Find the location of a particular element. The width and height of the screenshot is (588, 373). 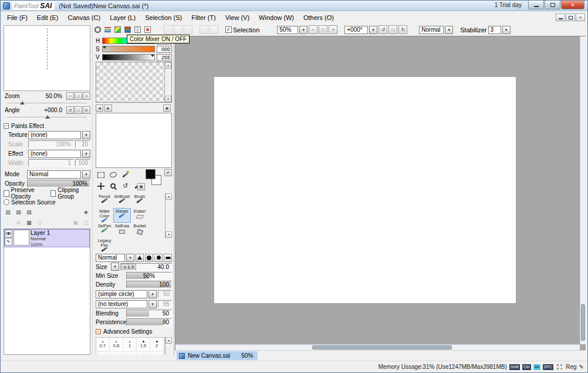

tool-eraser: Eraser is located at coordinates (140, 215).